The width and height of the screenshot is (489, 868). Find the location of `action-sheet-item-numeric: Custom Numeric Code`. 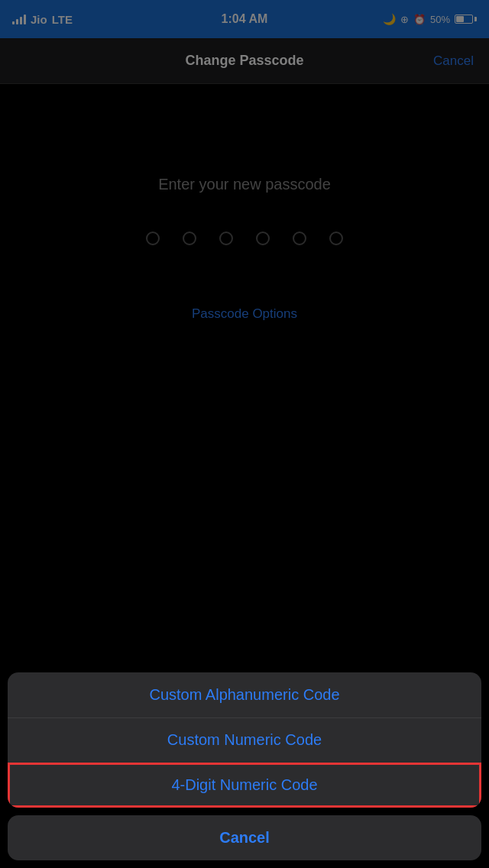

action-sheet-item-numeric: Custom Numeric Code is located at coordinates (244, 740).